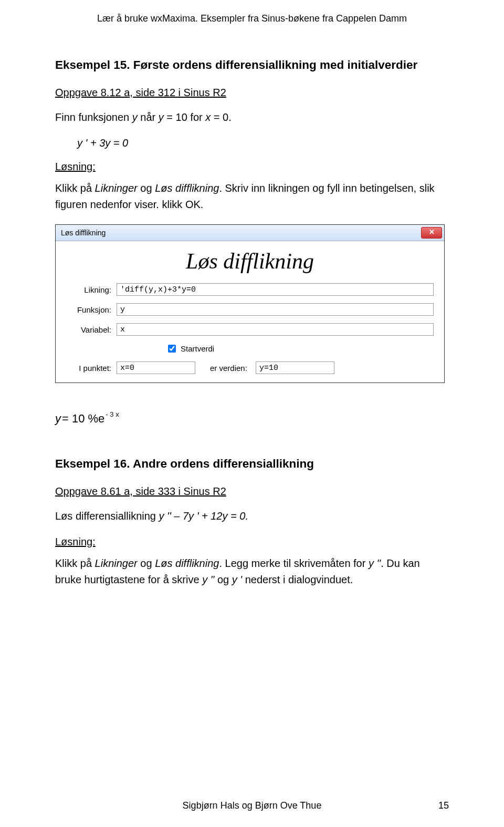 The height and width of the screenshot is (827, 504). Describe the element at coordinates (250, 304) in the screenshot. I see `los-difflikning-dialog: Løs difflikning ✕ Løs difflikning Liknin…` at that location.